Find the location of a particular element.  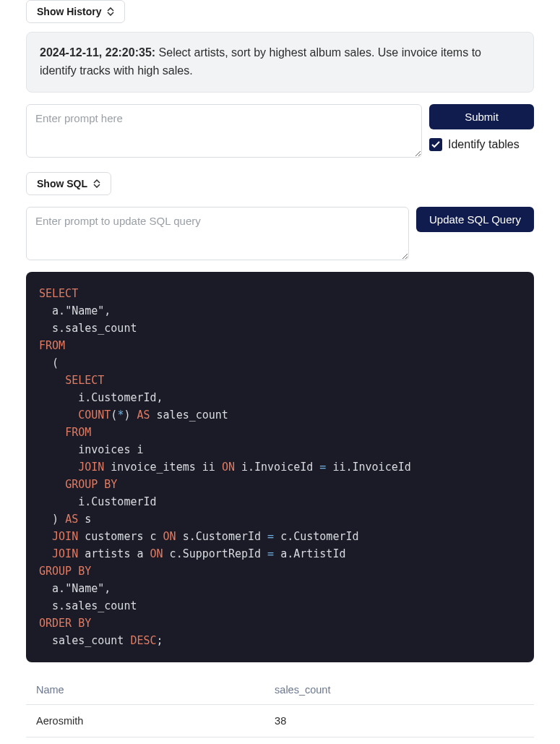

identify-tables-label: Identify tables is located at coordinates (484, 145).